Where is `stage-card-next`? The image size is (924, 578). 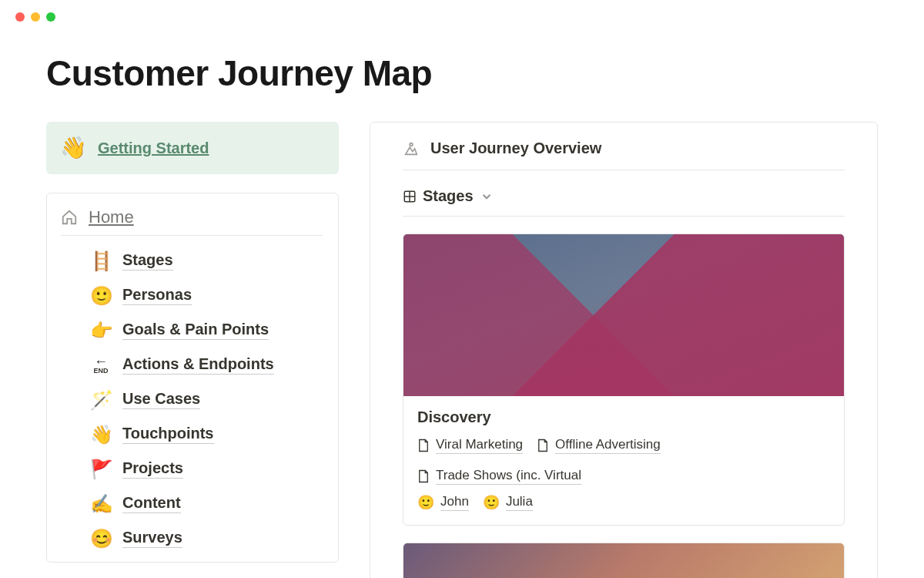
stage-card-next is located at coordinates (624, 560).